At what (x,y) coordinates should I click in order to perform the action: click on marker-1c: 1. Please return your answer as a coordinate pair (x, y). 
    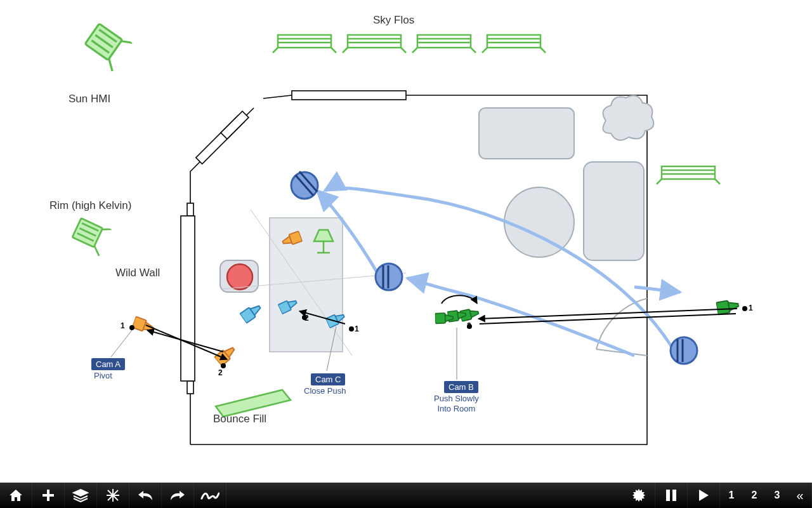
    Looking at the image, I should click on (751, 308).